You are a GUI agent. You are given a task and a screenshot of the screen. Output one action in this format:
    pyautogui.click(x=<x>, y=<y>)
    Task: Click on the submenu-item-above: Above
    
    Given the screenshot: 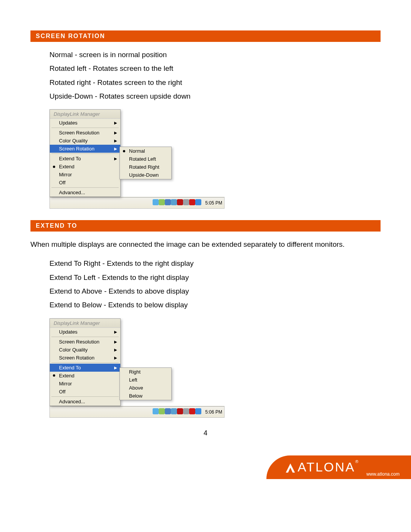 What is the action you would take?
    pyautogui.click(x=145, y=388)
    